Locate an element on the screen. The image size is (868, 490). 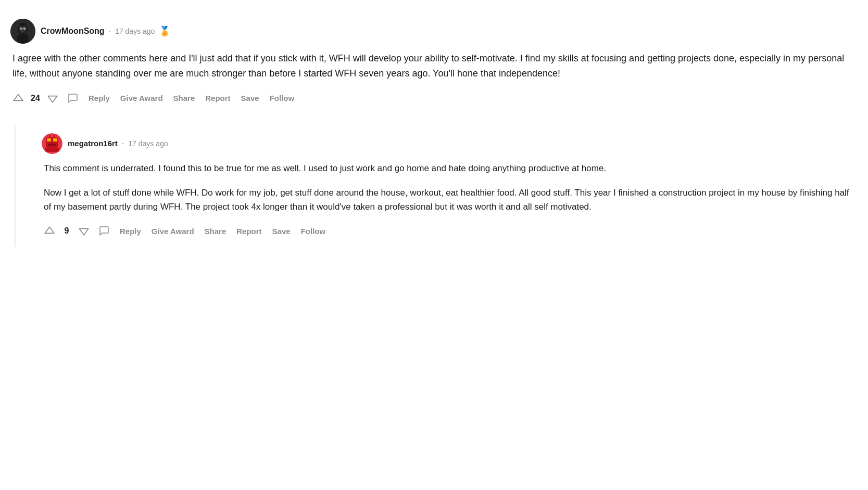
give-award-button-2: Give Award is located at coordinates (173, 231).